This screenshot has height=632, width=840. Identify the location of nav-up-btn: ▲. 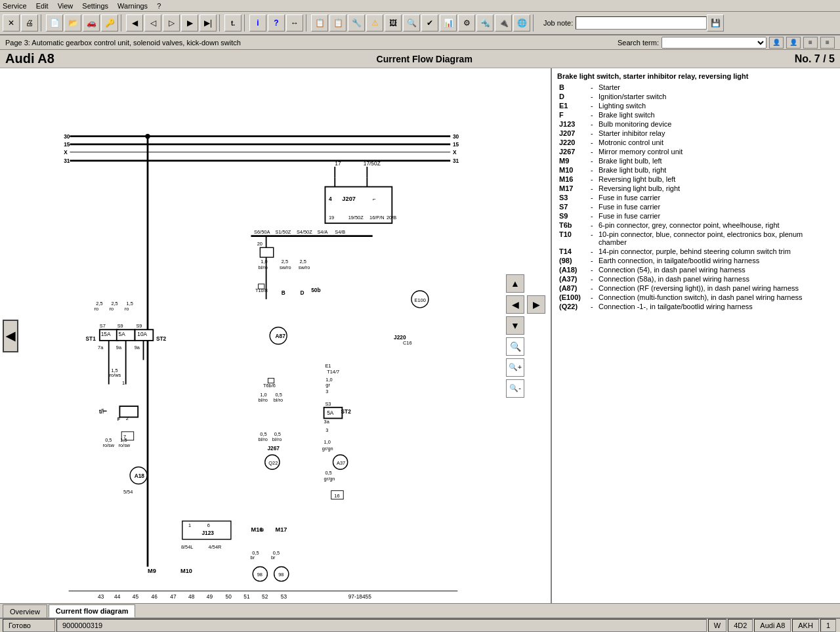
(515, 284).